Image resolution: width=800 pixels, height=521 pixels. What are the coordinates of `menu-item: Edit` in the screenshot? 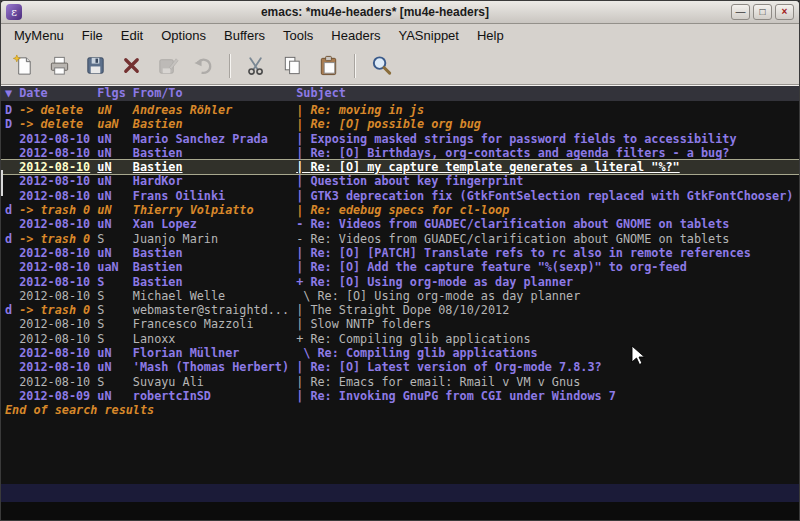 It's located at (132, 36).